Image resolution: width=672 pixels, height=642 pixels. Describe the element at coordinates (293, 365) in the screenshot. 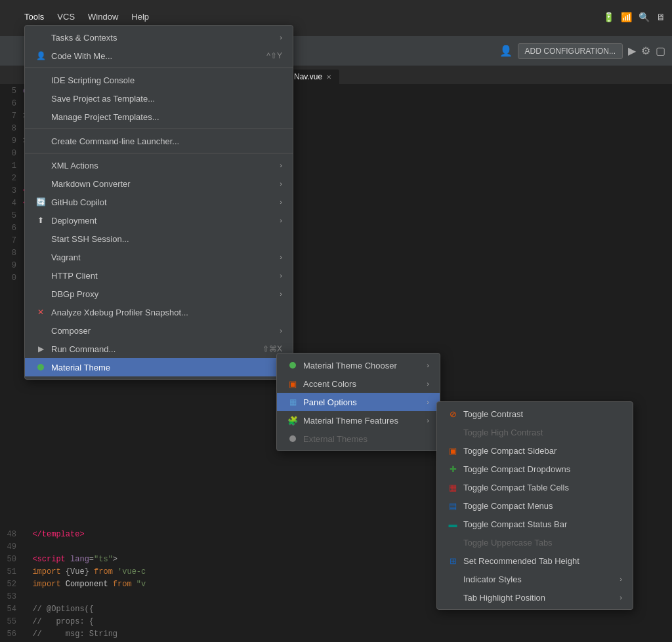

I see `chooser-icon` at that location.